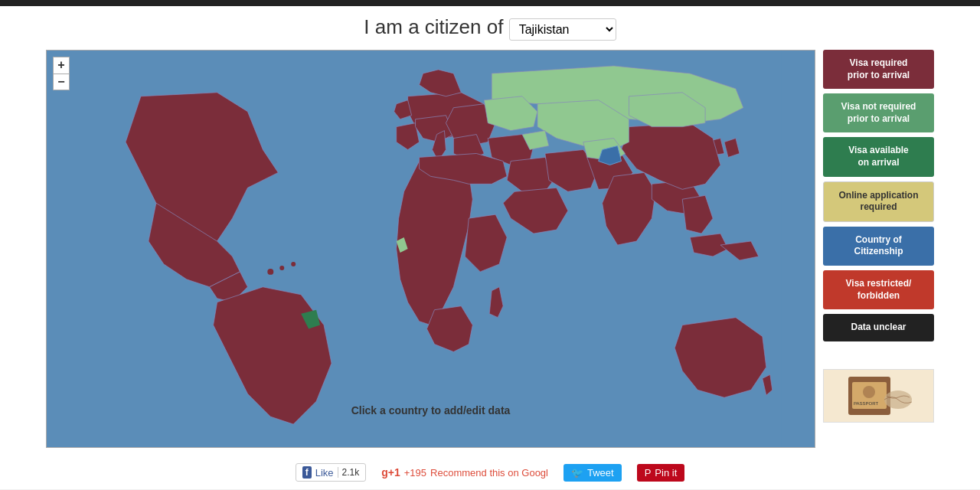 This screenshot has height=490, width=980. Describe the element at coordinates (593, 473) in the screenshot. I see `tweet-button: 🐦 Tweet` at that location.